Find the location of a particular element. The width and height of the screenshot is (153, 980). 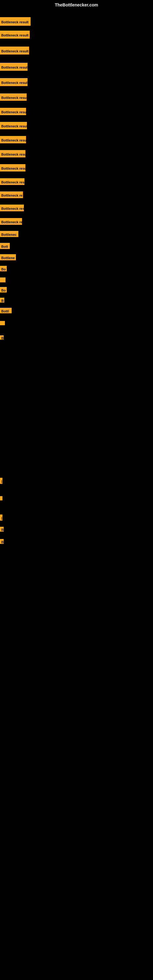

bottleneck-badge-23: Bottl is located at coordinates (6, 310).